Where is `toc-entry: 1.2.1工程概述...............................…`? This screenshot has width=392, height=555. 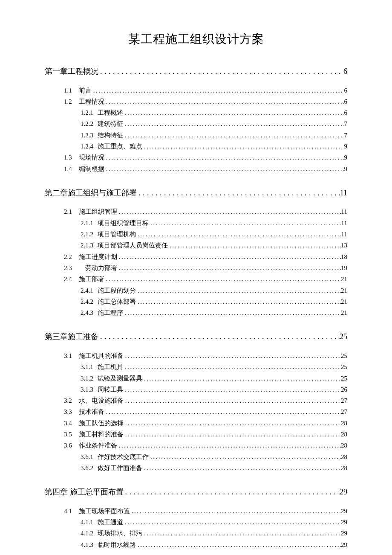
toc-entry: 1.2.1工程概述...............................… is located at coordinates (196, 113).